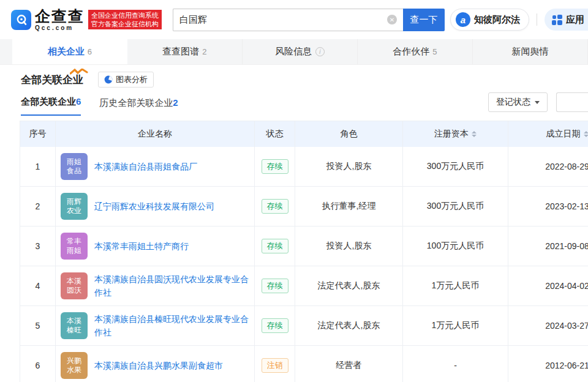 This screenshot has height=382, width=588. I want to click on col-seq: 序号, so click(38, 134).